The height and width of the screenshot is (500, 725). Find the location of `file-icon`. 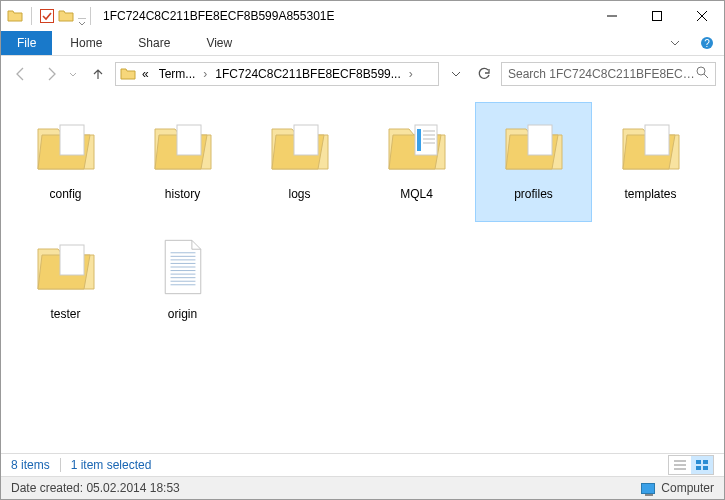

file-icon is located at coordinates (183, 267).